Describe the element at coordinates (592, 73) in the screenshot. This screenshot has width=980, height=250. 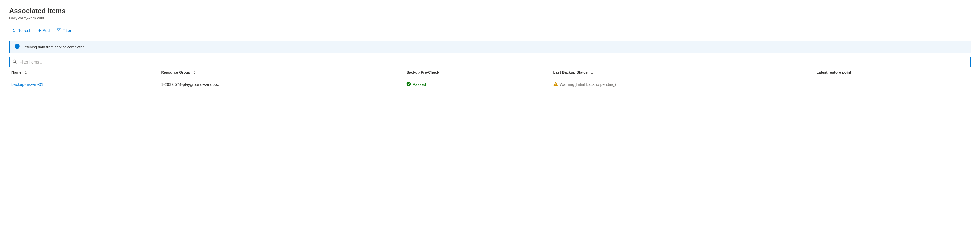
I see `col-last-backup-status-sort-icon` at that location.